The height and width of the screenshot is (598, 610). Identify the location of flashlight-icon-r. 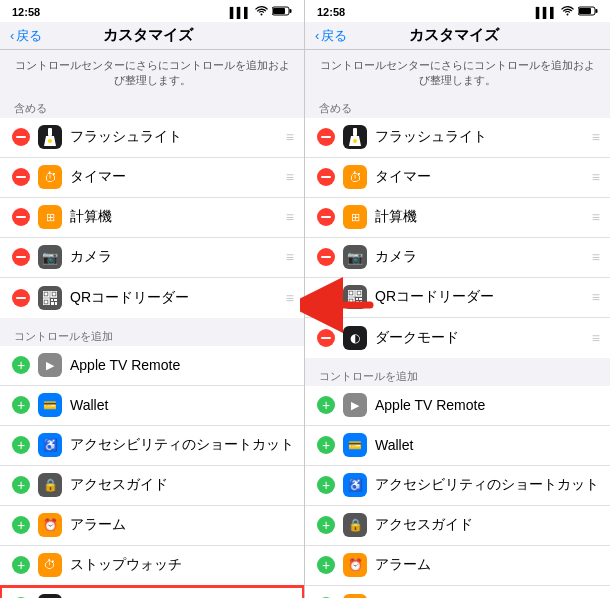
(355, 137).